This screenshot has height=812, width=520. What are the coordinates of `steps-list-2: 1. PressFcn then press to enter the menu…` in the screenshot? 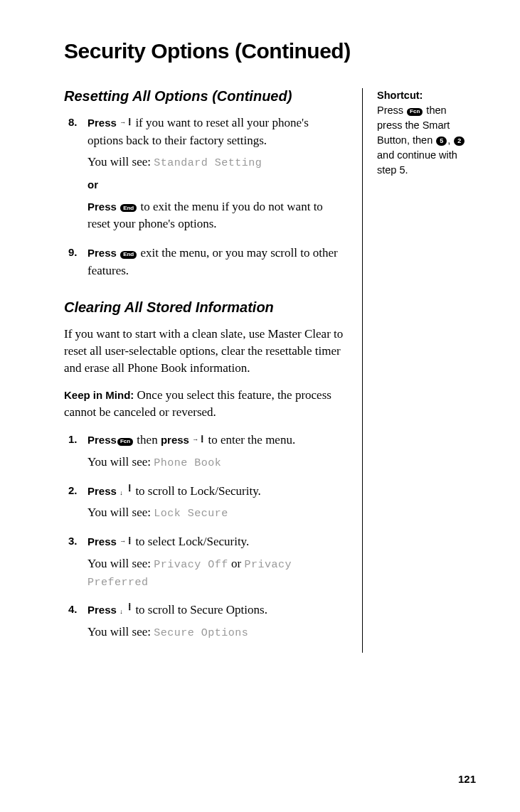 It's located at (204, 536).